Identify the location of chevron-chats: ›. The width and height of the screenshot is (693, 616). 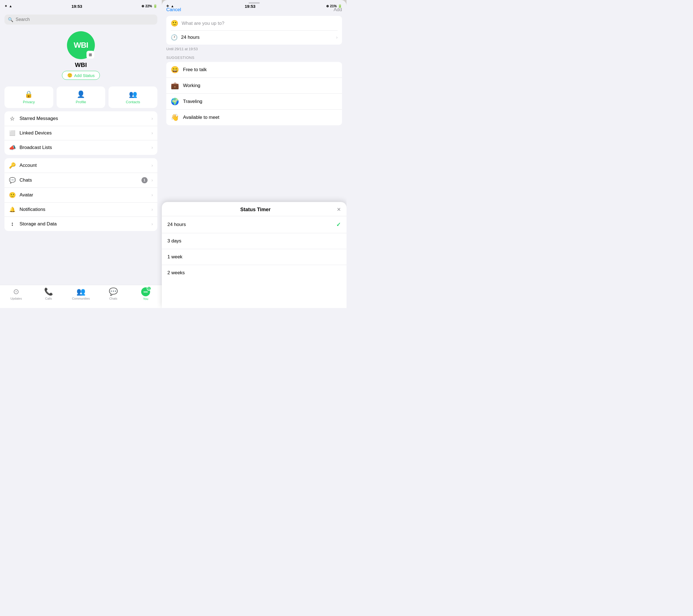
(152, 180).